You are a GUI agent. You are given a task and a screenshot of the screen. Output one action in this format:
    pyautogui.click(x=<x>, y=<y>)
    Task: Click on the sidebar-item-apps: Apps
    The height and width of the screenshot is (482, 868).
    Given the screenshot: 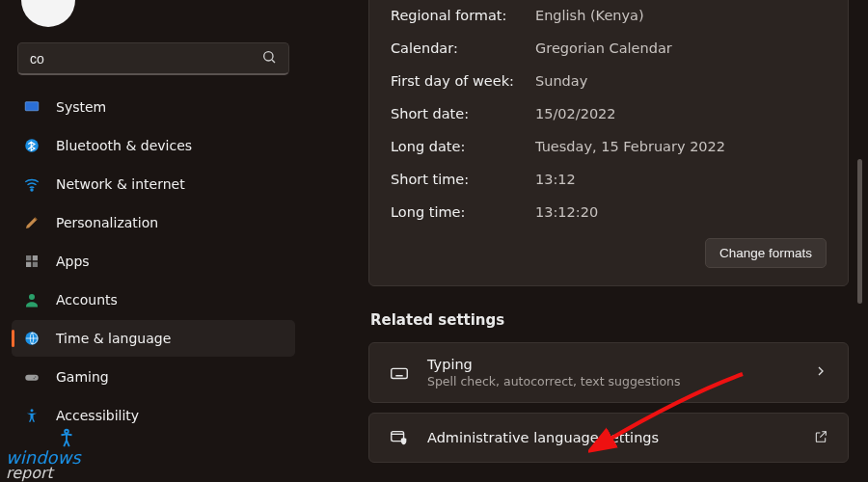 What is the action you would take?
    pyautogui.click(x=153, y=261)
    